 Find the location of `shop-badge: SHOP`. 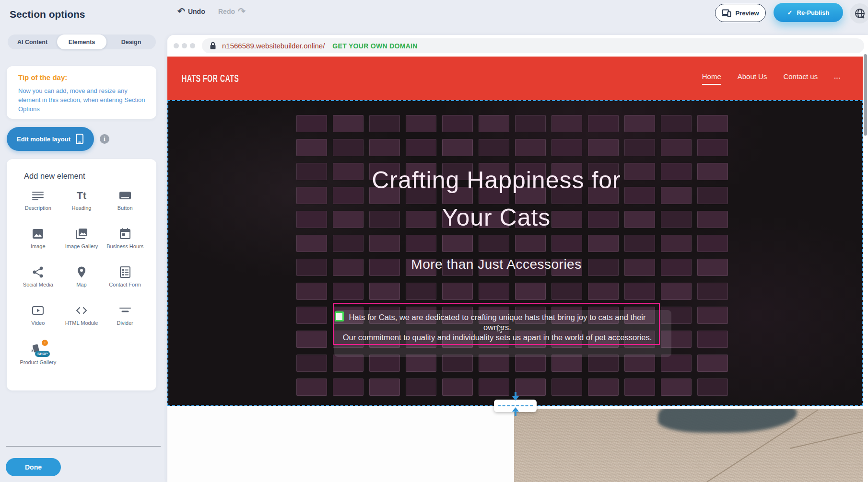

shop-badge: SHOP is located at coordinates (42, 354).